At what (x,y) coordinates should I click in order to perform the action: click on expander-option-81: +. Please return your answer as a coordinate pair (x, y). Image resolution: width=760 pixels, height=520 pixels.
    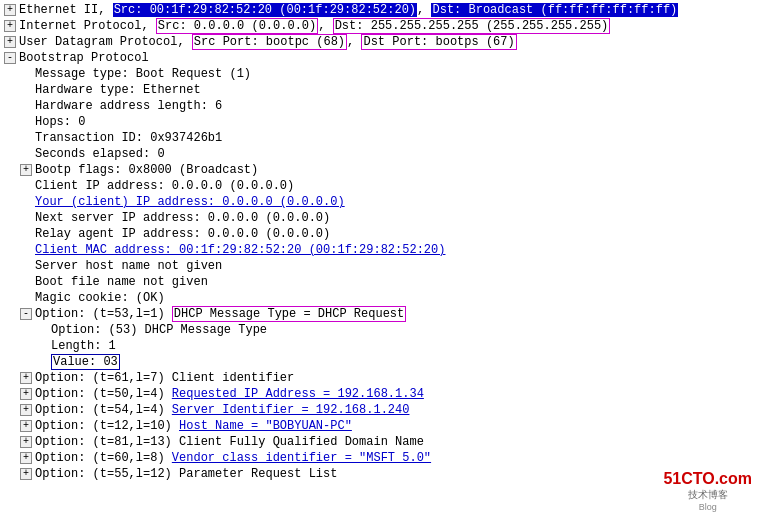
    Looking at the image, I should click on (26, 442).